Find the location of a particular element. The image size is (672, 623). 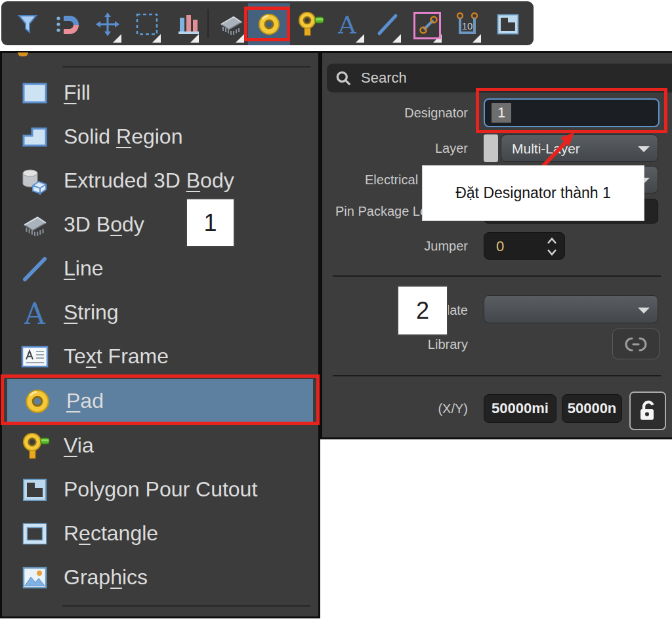

text-frame-icon is located at coordinates (35, 357).